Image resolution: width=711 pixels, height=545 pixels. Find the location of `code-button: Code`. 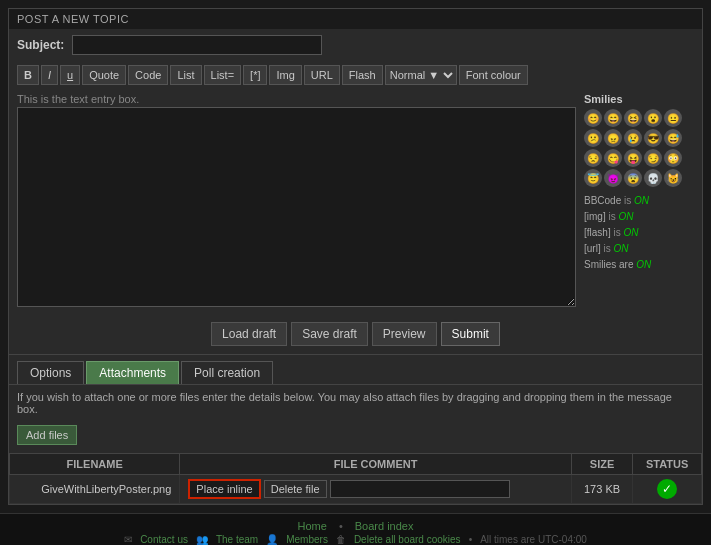

code-button: Code is located at coordinates (148, 75).